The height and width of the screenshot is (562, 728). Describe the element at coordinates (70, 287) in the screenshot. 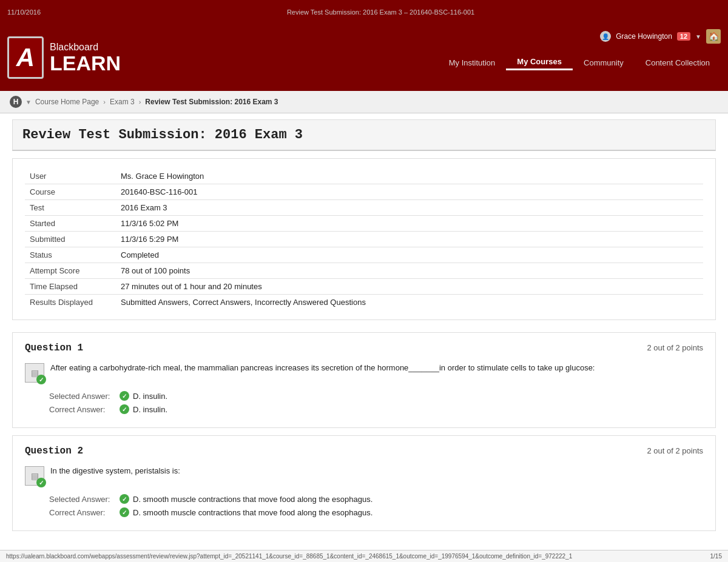

I see `info-label: Time Elapsed` at that location.